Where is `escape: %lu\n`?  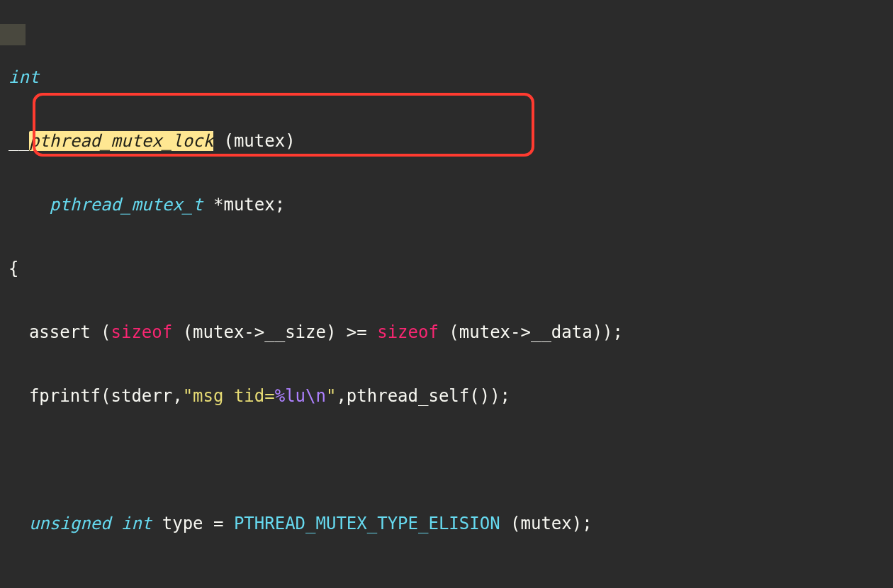
escape: %lu\n is located at coordinates (301, 396).